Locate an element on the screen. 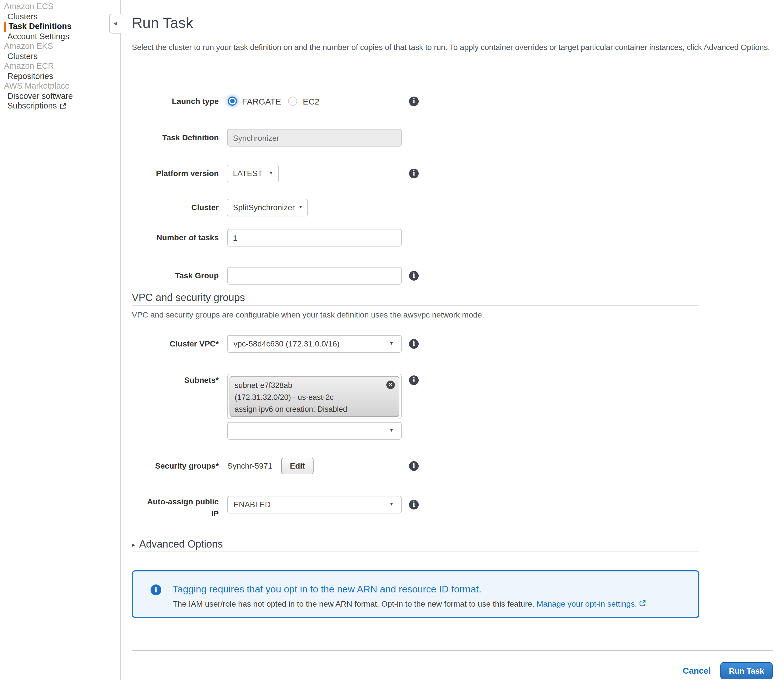  launch-type-radio-fargate is located at coordinates (232, 101).